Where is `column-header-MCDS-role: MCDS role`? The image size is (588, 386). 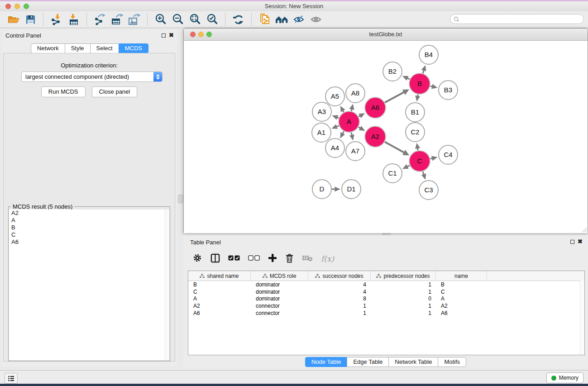
column-header-MCDS-role: MCDS role is located at coordinates (280, 276).